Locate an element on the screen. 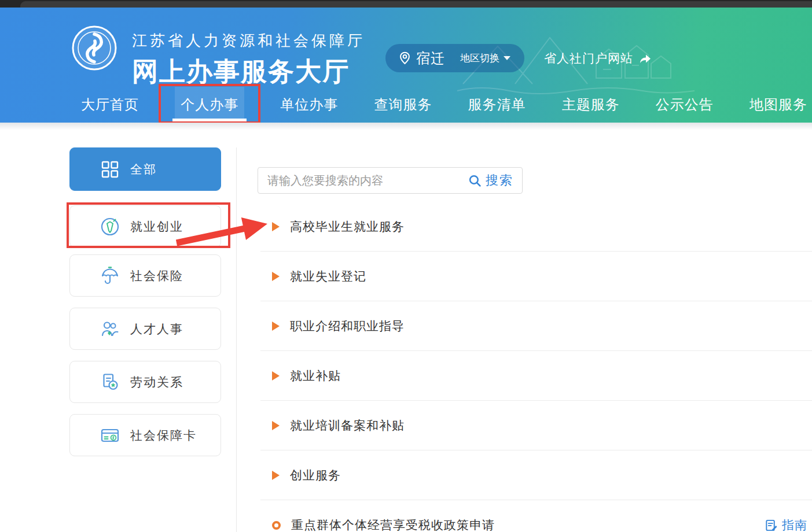 The image size is (812, 532). sidebar-item-label: 社会保障卡 is located at coordinates (163, 435).